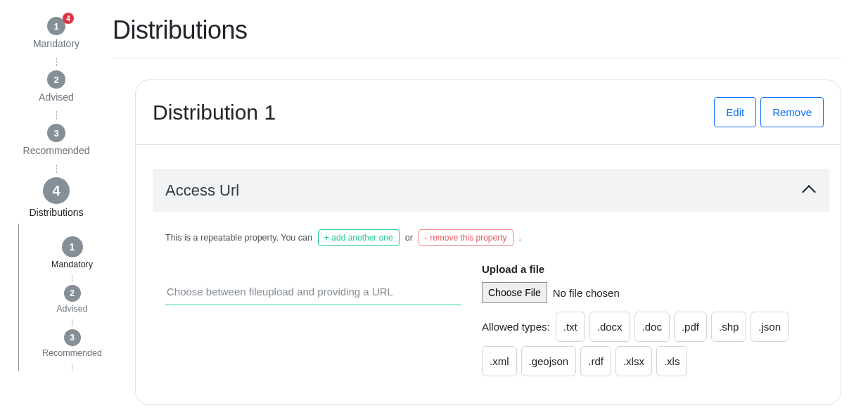 The width and height of the screenshot is (868, 415). Describe the element at coordinates (56, 87) in the screenshot. I see `step-advised: 2 Advised` at that location.